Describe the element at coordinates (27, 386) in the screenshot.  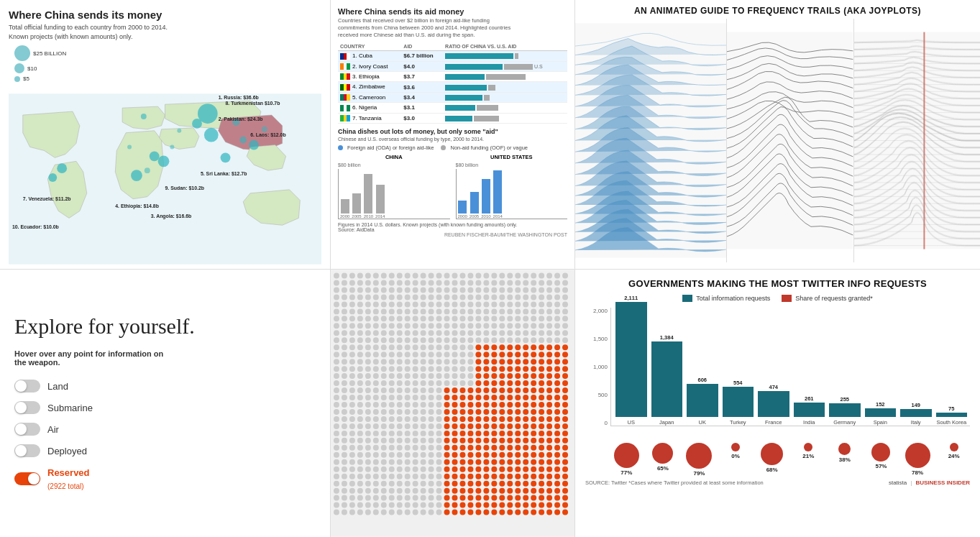
I see `toggle-switch-land` at that location.